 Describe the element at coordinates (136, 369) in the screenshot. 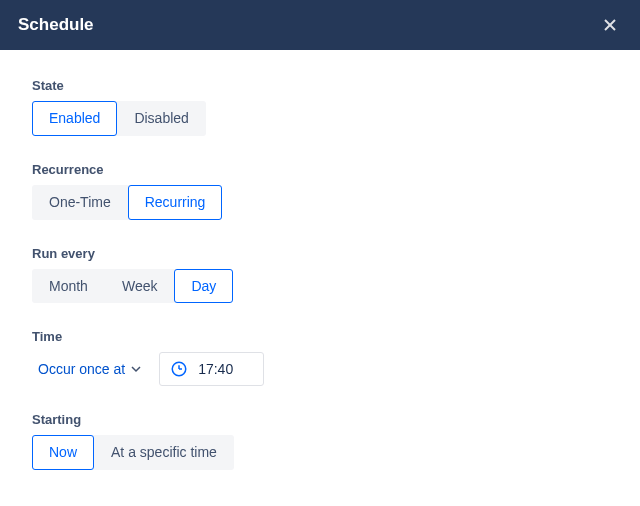

I see `chevron-down-icon` at that location.